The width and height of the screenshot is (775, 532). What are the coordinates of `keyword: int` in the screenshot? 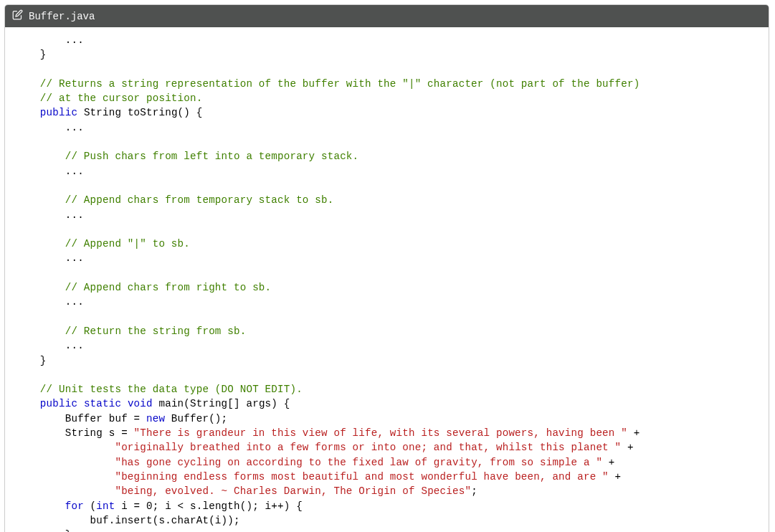 It's located at (105, 506).